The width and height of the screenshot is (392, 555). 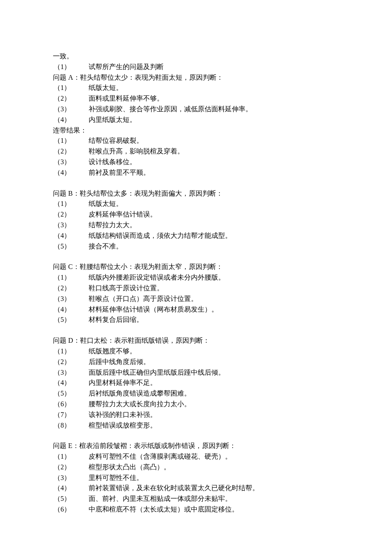 I want to click on text: 材料复合后回缩。, so click(x=207, y=320).